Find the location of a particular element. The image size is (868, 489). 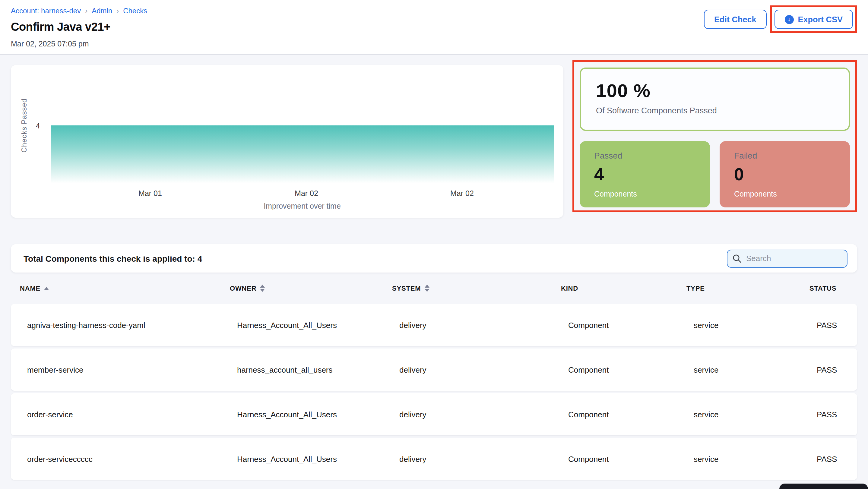

cell-owner: harness_account_all_users is located at coordinates (311, 370).